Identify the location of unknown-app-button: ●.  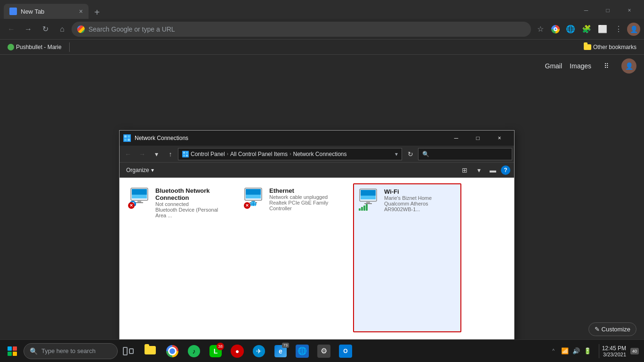
(237, 351).